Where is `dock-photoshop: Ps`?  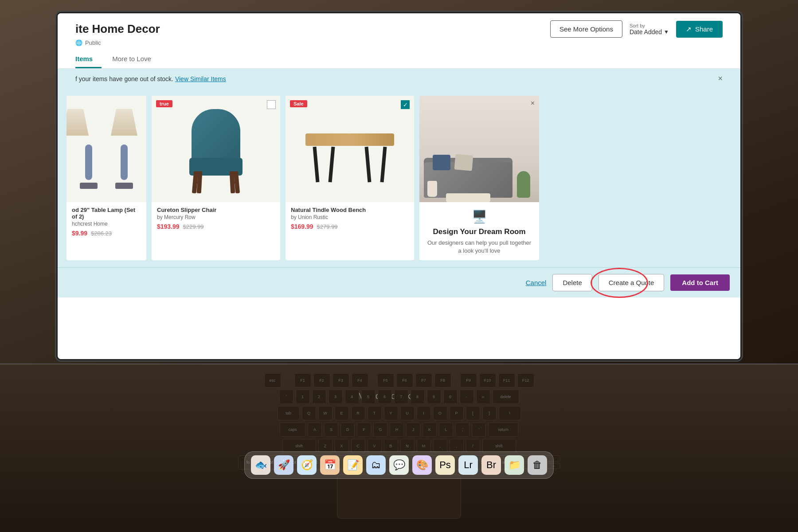 dock-photoshop: Ps is located at coordinates (445, 465).